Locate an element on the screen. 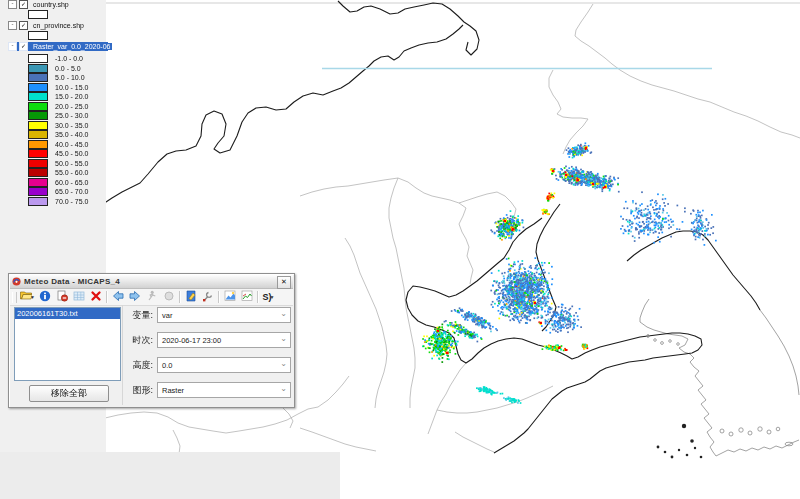 This screenshot has height=499, width=800. form-row: 变量:var⌄ is located at coordinates (207, 315).